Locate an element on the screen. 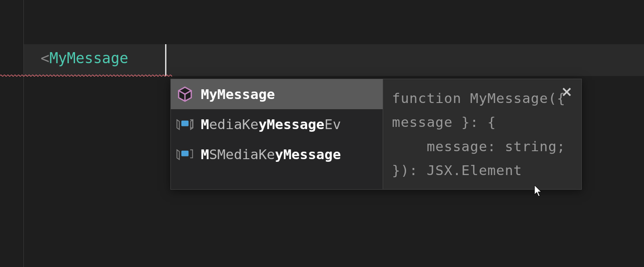 The width and height of the screenshot is (644, 267). editor-gutter is located at coordinates (12, 134).